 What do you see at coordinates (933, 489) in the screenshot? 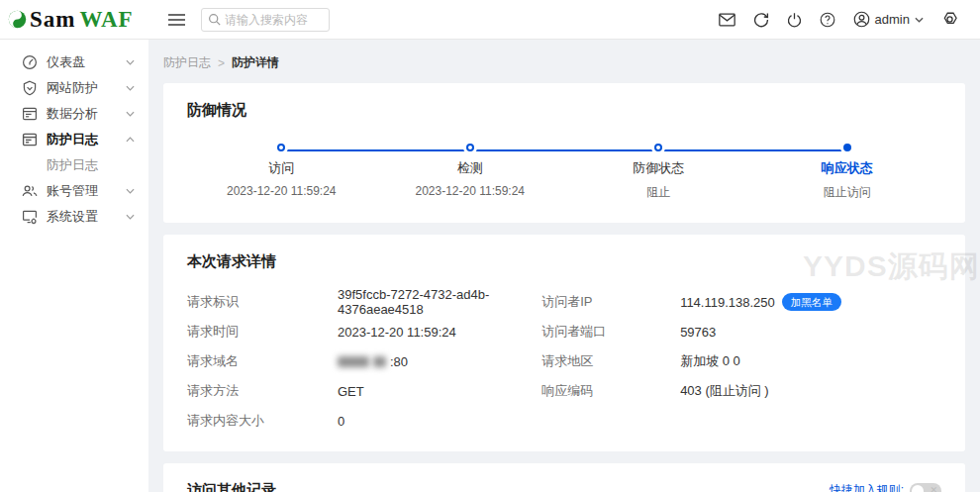
I see `toggle-off-icon: ✕` at bounding box center [933, 489].